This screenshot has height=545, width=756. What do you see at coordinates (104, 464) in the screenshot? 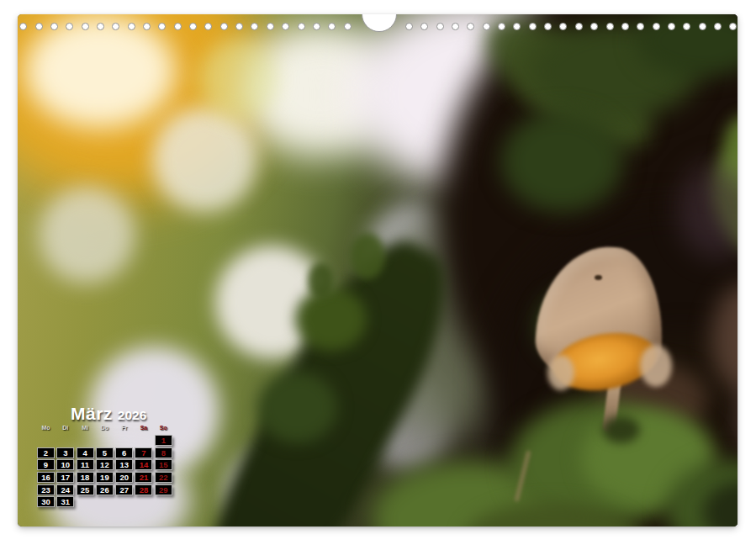
I see `day-cell: 12` at bounding box center [104, 464].